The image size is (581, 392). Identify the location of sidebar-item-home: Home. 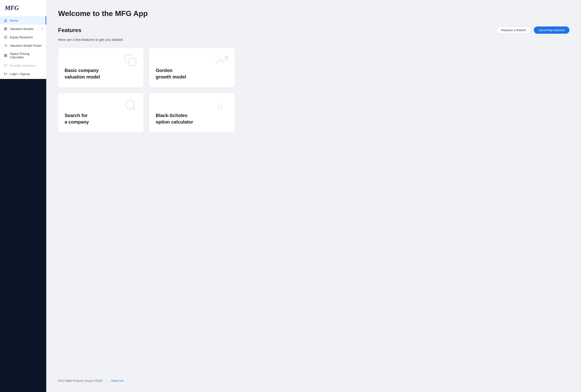
(23, 20).